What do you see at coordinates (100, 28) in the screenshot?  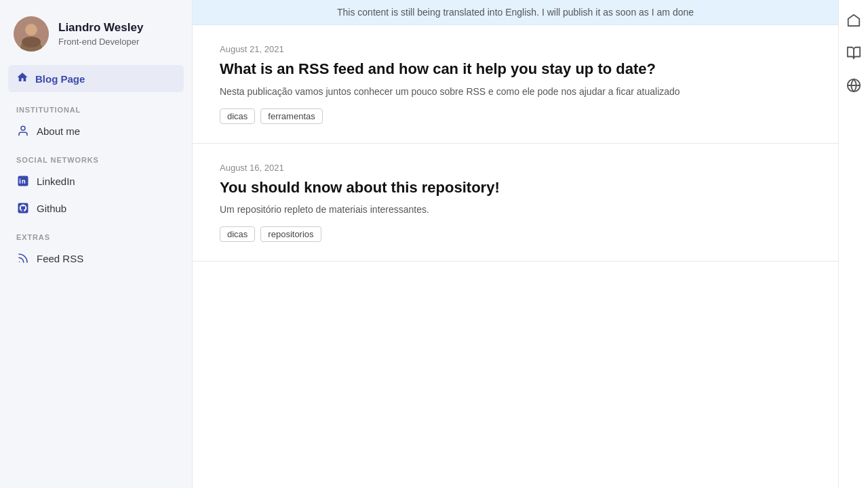 I see `profile-name: Liandro Wesley` at bounding box center [100, 28].